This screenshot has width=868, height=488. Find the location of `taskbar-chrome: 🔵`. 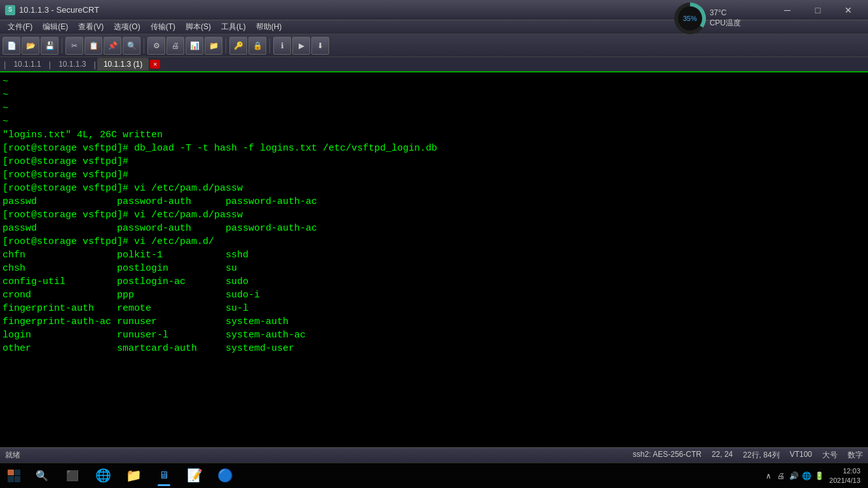

taskbar-chrome: 🔵 is located at coordinates (225, 476).